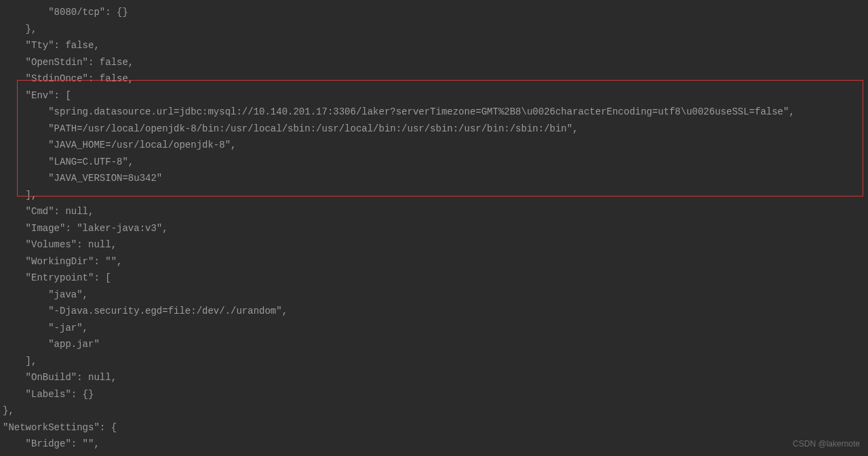 This screenshot has width=868, height=456. What do you see at coordinates (435, 444) in the screenshot?
I see `code-line: "Bridge": "",` at bounding box center [435, 444].